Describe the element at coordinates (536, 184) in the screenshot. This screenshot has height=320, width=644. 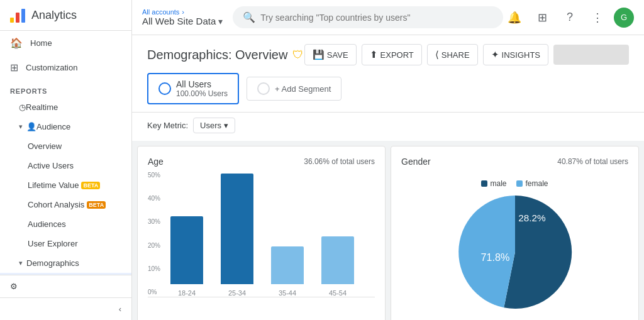
I see `female-legend-label: female` at that location.